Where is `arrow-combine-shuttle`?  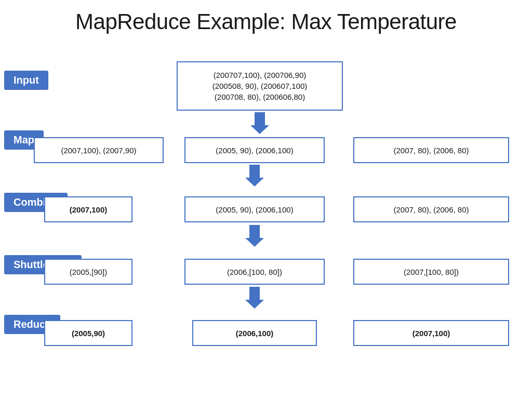
arrow-combine-shuttle is located at coordinates (255, 236).